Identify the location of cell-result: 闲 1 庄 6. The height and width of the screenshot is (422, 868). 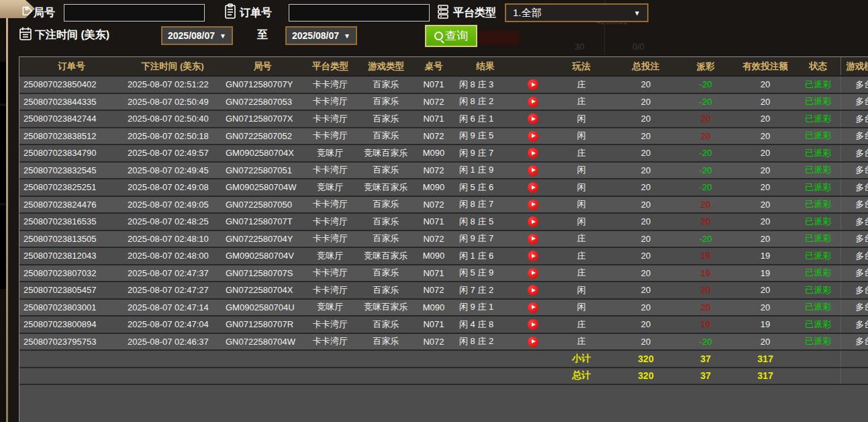
(485, 256).